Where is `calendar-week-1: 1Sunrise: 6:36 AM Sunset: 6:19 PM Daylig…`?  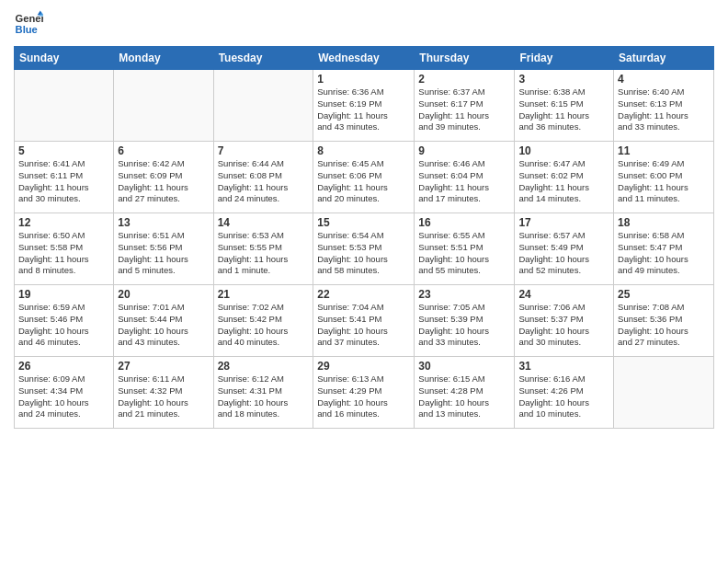
calendar-week-1: 1Sunrise: 6:36 AM Sunset: 6:19 PM Daylig… is located at coordinates (364, 106).